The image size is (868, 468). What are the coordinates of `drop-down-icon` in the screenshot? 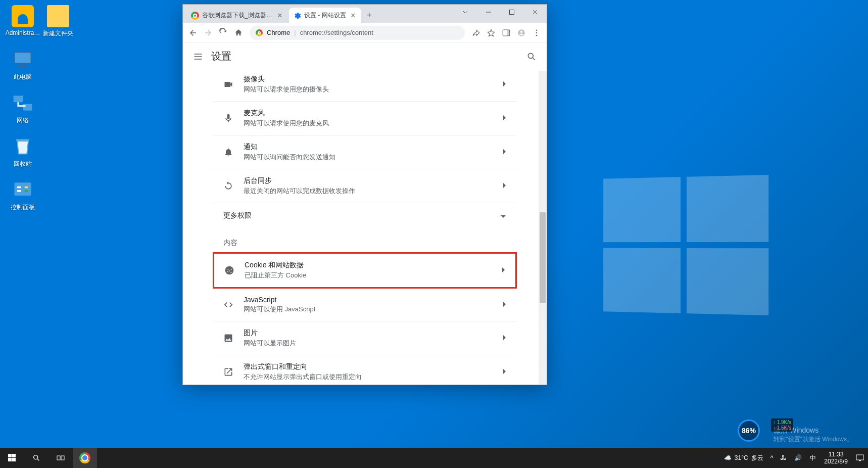 It's located at (465, 12).